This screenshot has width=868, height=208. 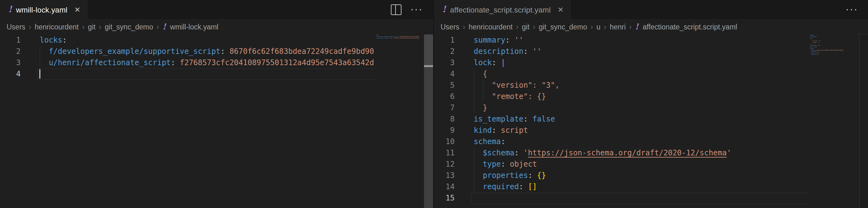 I want to click on code-line-8: 8is_template: false, so click(x=651, y=119).